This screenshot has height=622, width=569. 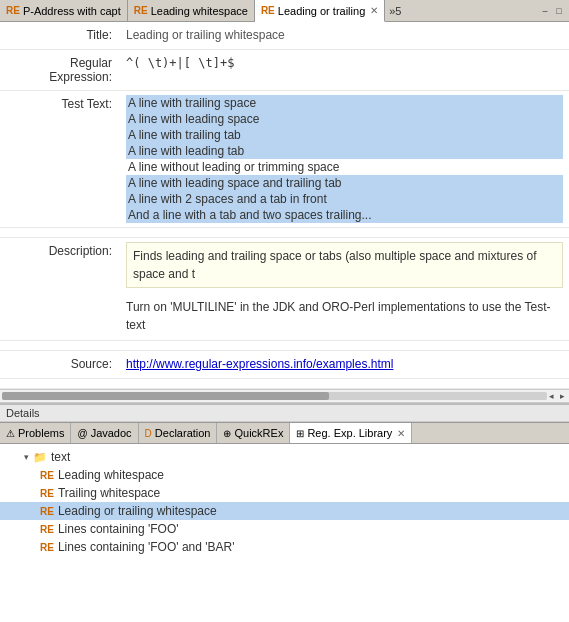 I want to click on tree-label-2: Trailing whitespace, so click(x=109, y=493).